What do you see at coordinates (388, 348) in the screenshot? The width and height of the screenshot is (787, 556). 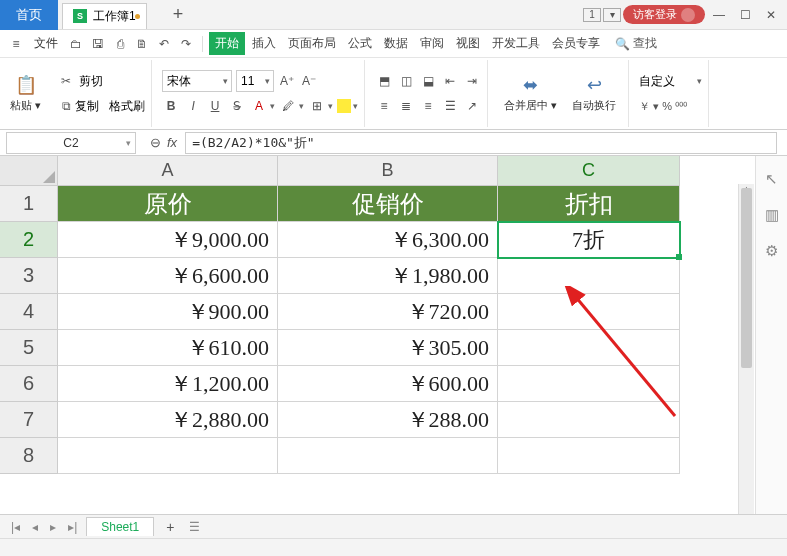 I see `cell-b5: ￥305.00` at bounding box center [388, 348].